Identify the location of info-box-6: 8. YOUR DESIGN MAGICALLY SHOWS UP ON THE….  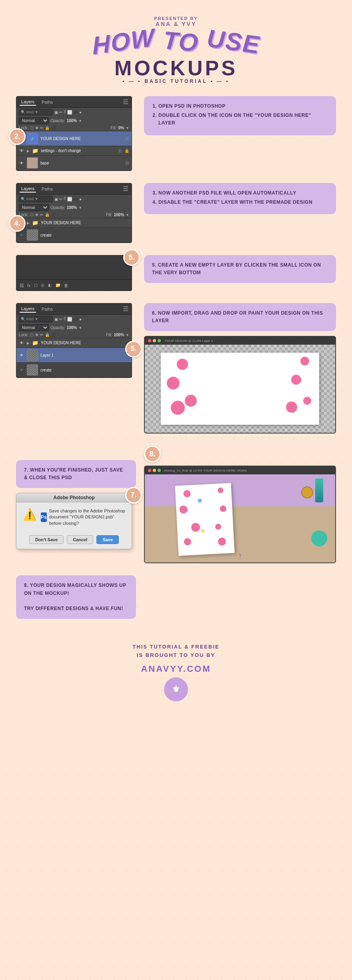
(76, 597).